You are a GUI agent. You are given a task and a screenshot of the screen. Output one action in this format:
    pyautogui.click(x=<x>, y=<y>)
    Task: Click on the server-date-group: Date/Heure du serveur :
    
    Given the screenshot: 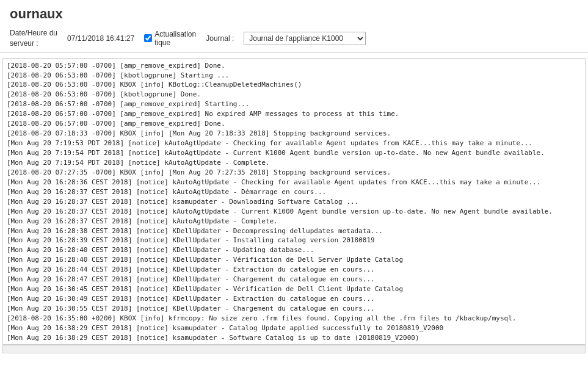 What is the action you would take?
    pyautogui.click(x=34, y=38)
    